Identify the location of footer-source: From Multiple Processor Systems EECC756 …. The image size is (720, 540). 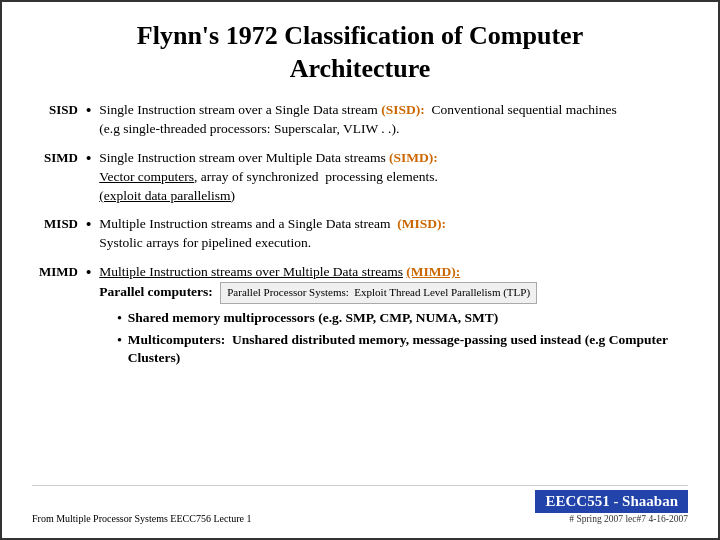
(142, 518).